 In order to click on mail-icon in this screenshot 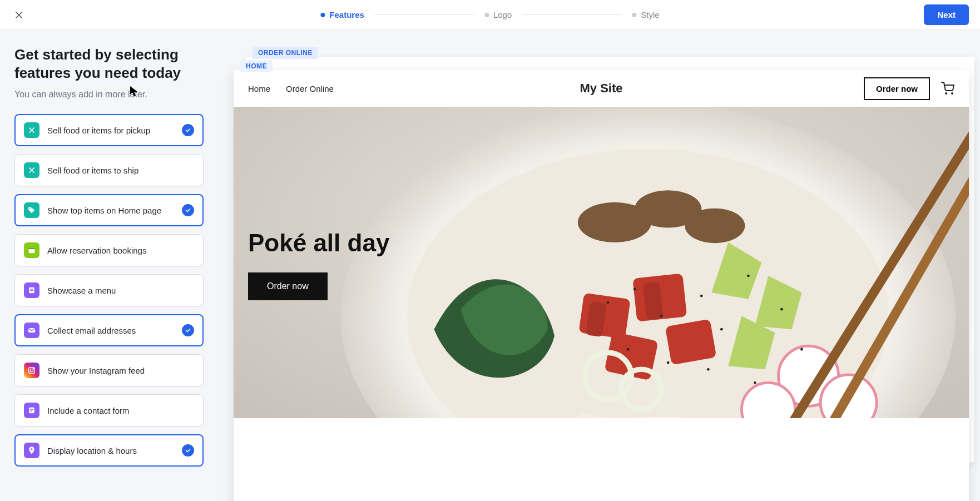, I will do `click(32, 330)`.